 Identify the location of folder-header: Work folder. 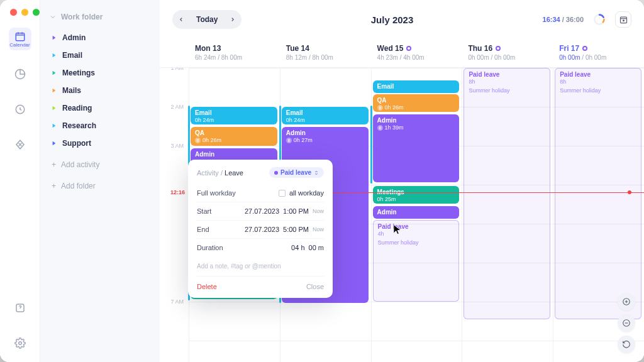
(100, 17).